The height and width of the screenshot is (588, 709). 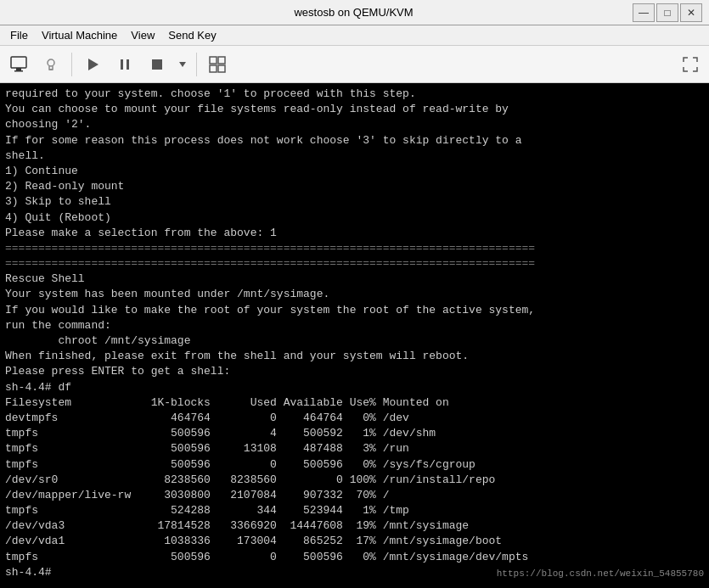 What do you see at coordinates (355, 109) in the screenshot?
I see `terminal-line: You can choose to mount your file system…` at bounding box center [355, 109].